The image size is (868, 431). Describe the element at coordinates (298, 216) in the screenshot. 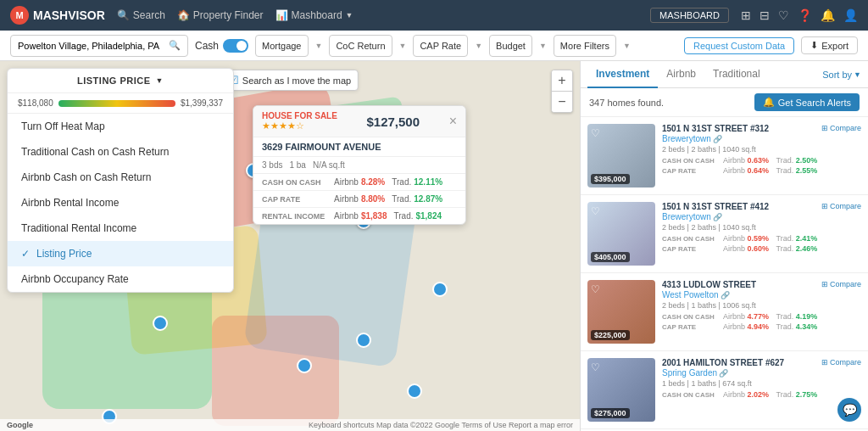

I see `popup-rental-label: RENTAL INCOME` at that location.